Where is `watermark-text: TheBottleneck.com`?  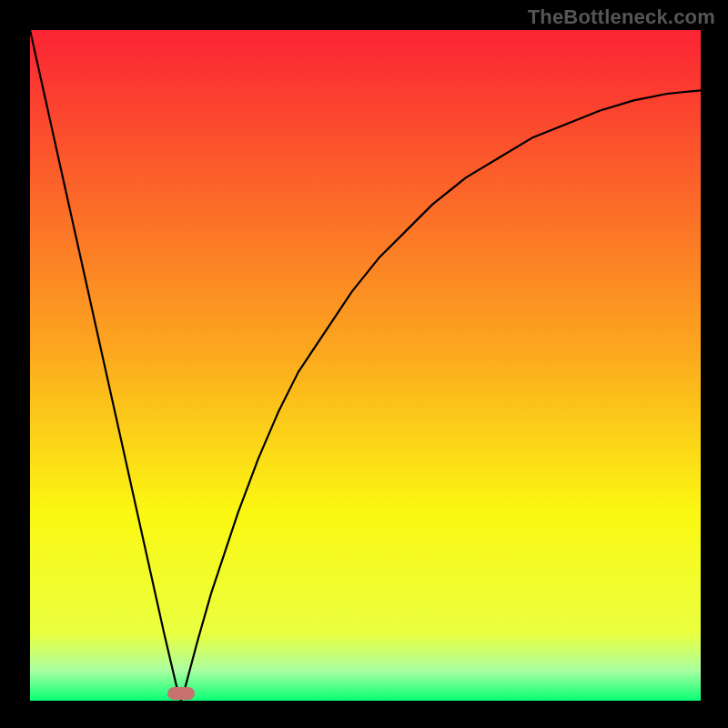
watermark-text: TheBottleneck.com is located at coordinates (622, 17).